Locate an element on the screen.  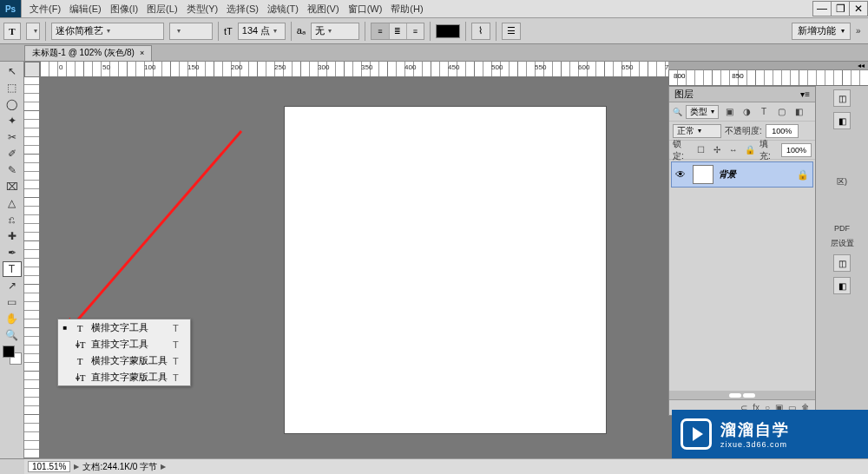
font-style-dropdown is located at coordinates (191, 31).